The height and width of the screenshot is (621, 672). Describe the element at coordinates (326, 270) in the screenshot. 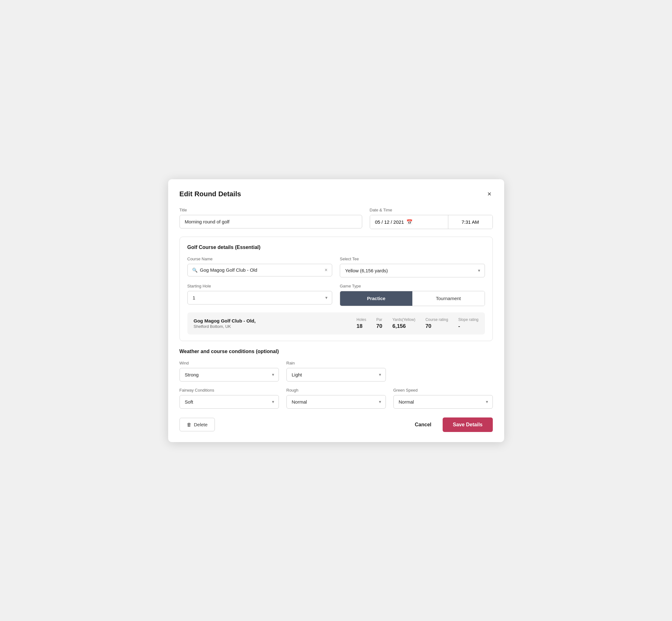

I see `course-name-clear-button: ×` at that location.